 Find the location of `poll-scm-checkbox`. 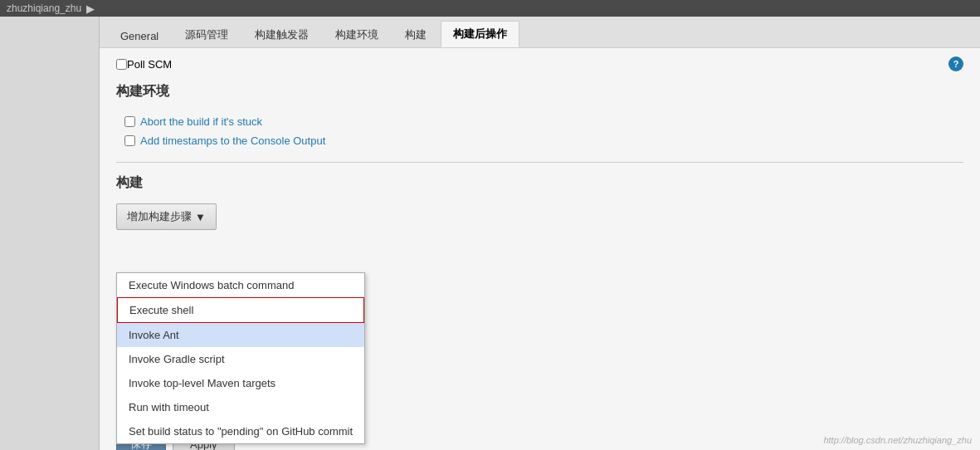

poll-scm-checkbox is located at coordinates (121, 65).